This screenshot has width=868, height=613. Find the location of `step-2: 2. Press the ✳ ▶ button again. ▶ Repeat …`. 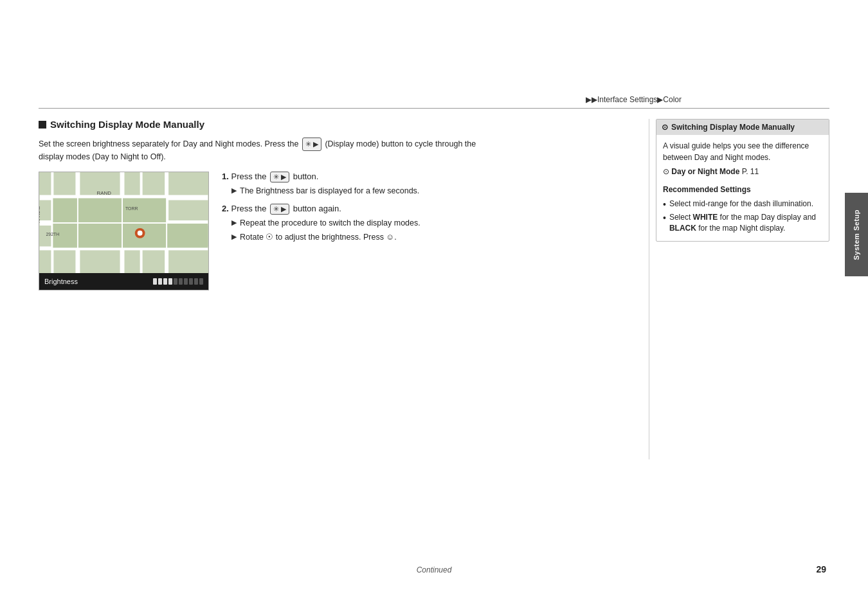

step-2: 2. Press the ✳ ▶ button again. ▶ Repeat … is located at coordinates (355, 224).